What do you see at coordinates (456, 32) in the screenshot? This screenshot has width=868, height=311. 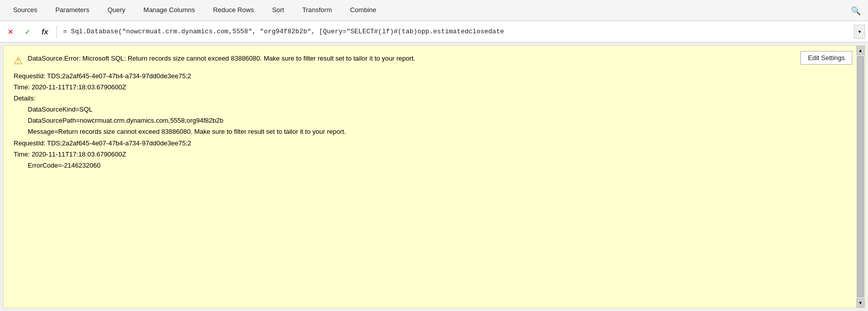 I see `formula-input` at bounding box center [456, 32].